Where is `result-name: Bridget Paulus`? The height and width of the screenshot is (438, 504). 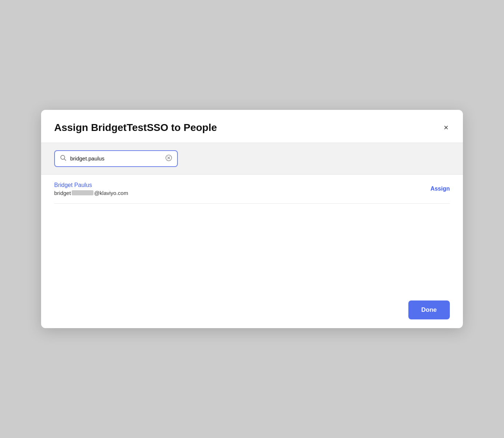
result-name: Bridget Paulus is located at coordinates (91, 185).